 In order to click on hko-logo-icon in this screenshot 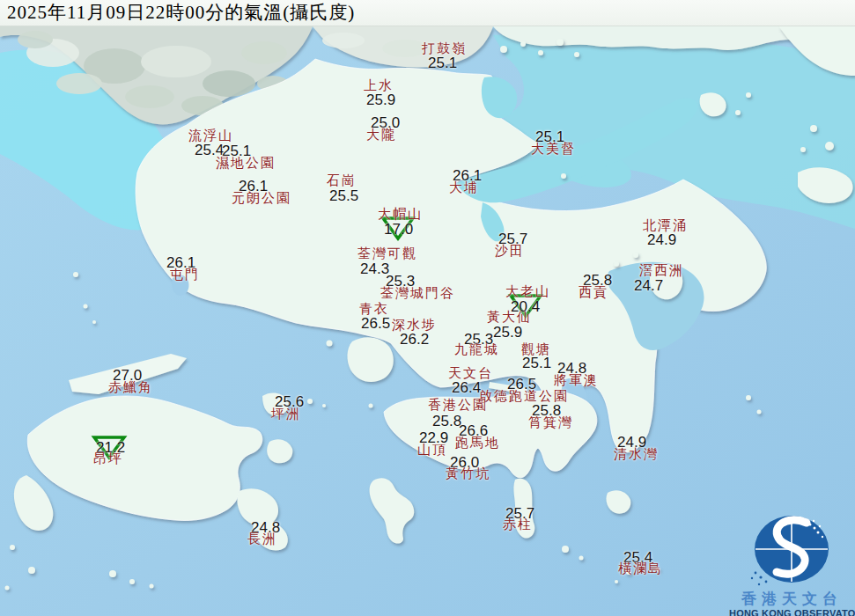, I will do `click(792, 547)`.